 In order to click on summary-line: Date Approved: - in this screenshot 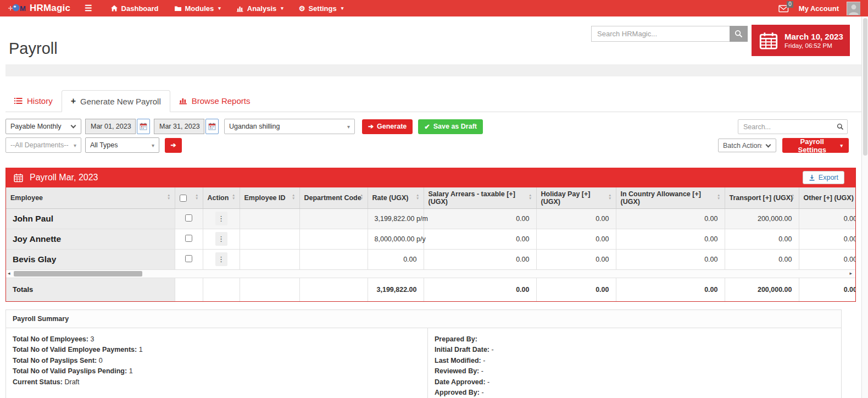, I will do `click(635, 383)`.